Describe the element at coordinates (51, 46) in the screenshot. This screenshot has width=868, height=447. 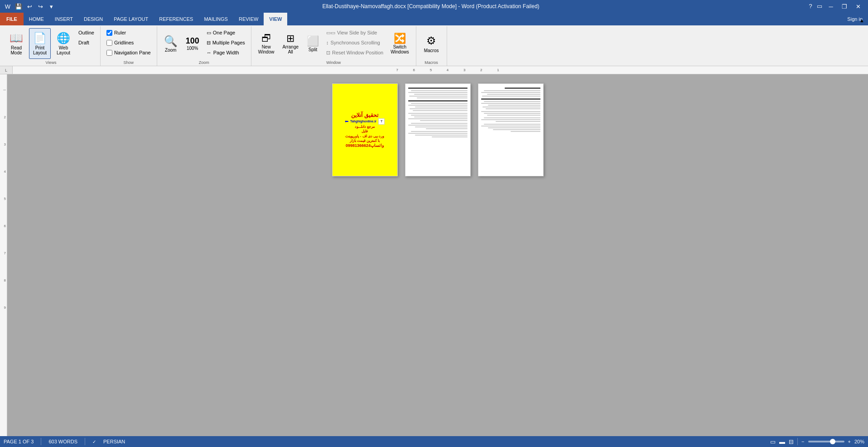
I see `views-group: 📖 ReadMode 📄 PrintLayout 🌐 WebLayout Out…` at that location.